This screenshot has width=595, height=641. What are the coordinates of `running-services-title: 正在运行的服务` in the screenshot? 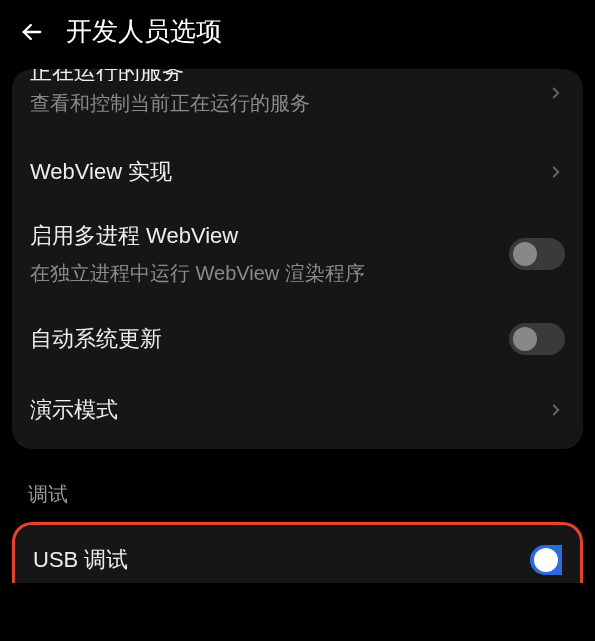 It's located at (282, 75).